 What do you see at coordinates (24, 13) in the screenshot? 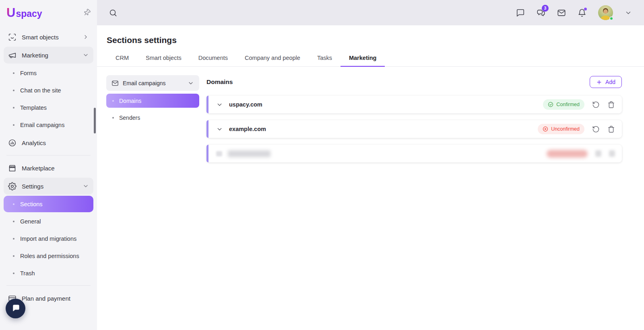
I see `uspacy-logo: Uspacy` at bounding box center [24, 13].